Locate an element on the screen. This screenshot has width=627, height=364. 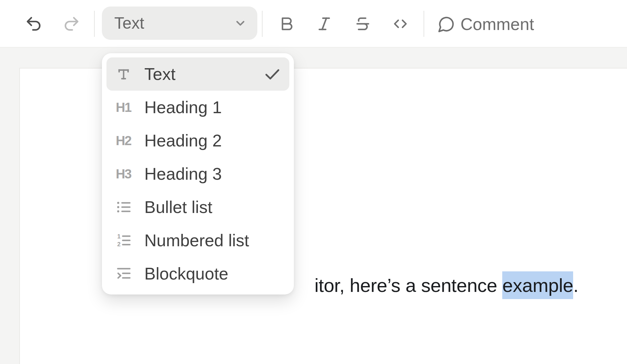
menu-item-heading-2: H2 Heading 2 is located at coordinates (198, 141).